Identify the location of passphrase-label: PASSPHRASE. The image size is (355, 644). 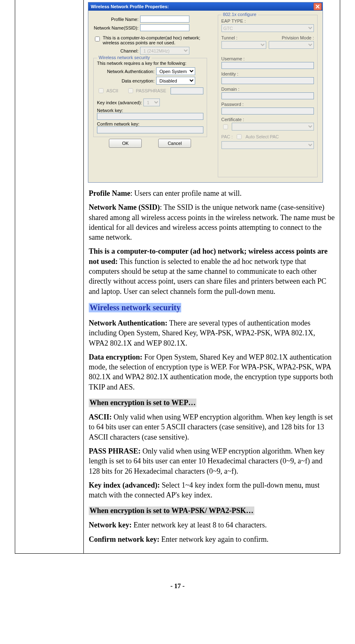
(151, 91).